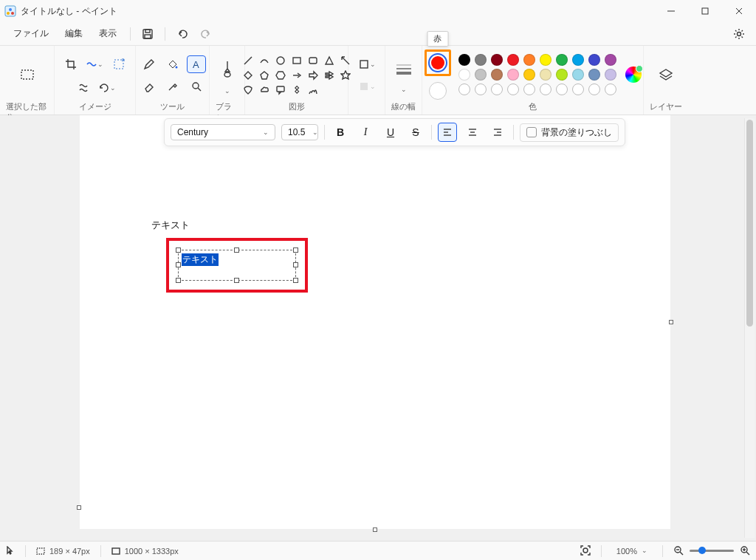  I want to click on shape-fill-button: ⌄, so click(367, 86).